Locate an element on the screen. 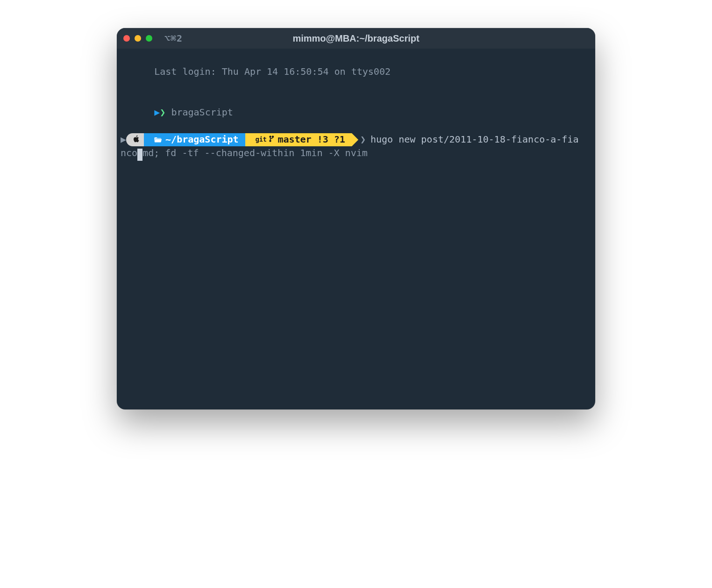 The height and width of the screenshot is (588, 712). last-login-line: Last login: Thu Apr 14 16:50:54 on ttys0… is located at coordinates (356, 72).